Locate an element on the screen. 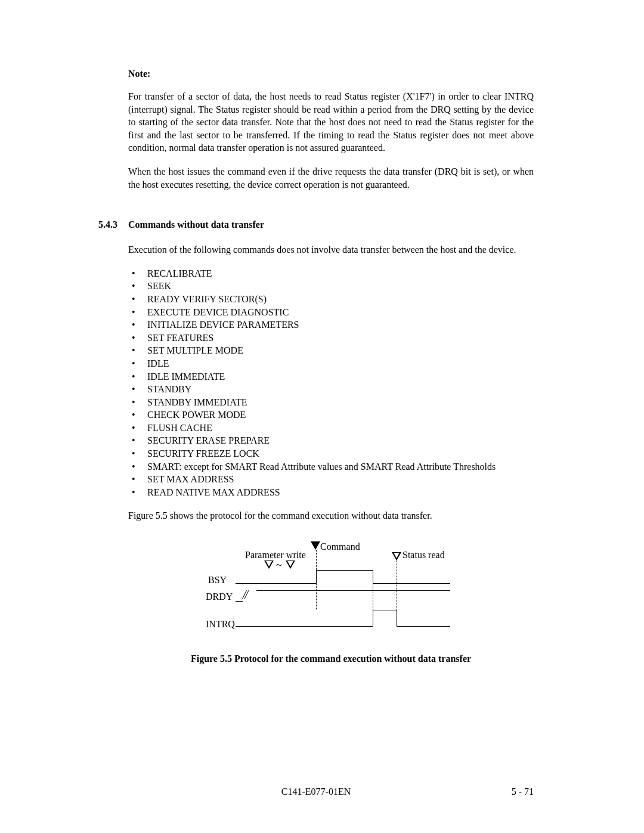 This screenshot has width=644, height=833. drdy-slashes-icon: // is located at coordinates (244, 595).